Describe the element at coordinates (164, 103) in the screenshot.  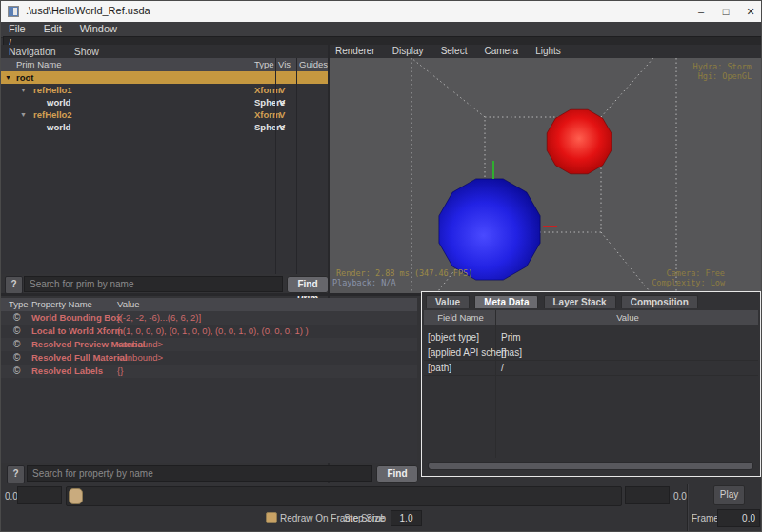
I see `tree-row-world1: world Sphere V` at that location.